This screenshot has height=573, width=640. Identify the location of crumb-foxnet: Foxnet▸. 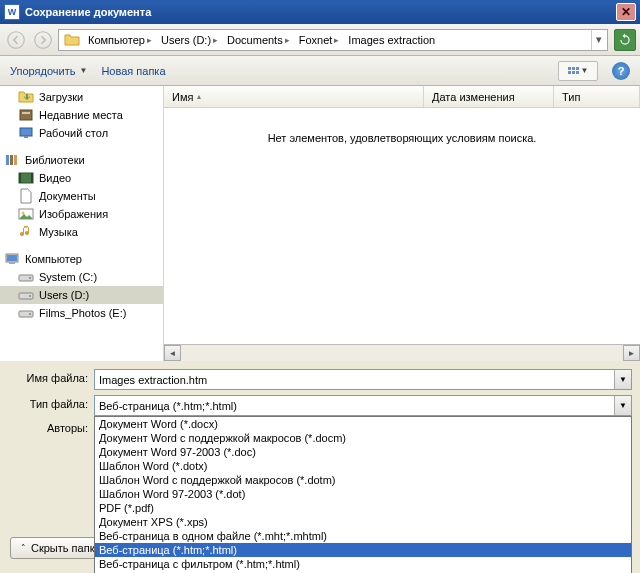
(319, 40).